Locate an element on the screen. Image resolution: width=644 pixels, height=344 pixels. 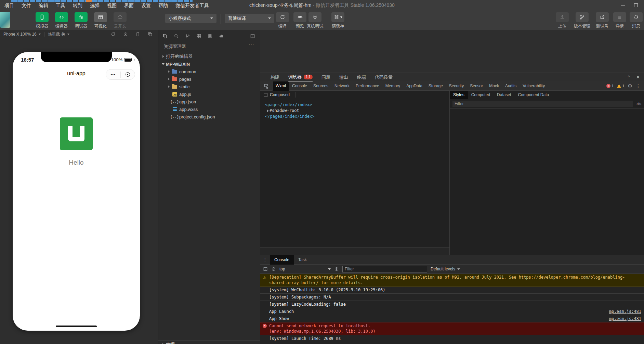
tab-component-data: Component Data is located at coordinates (534, 95).